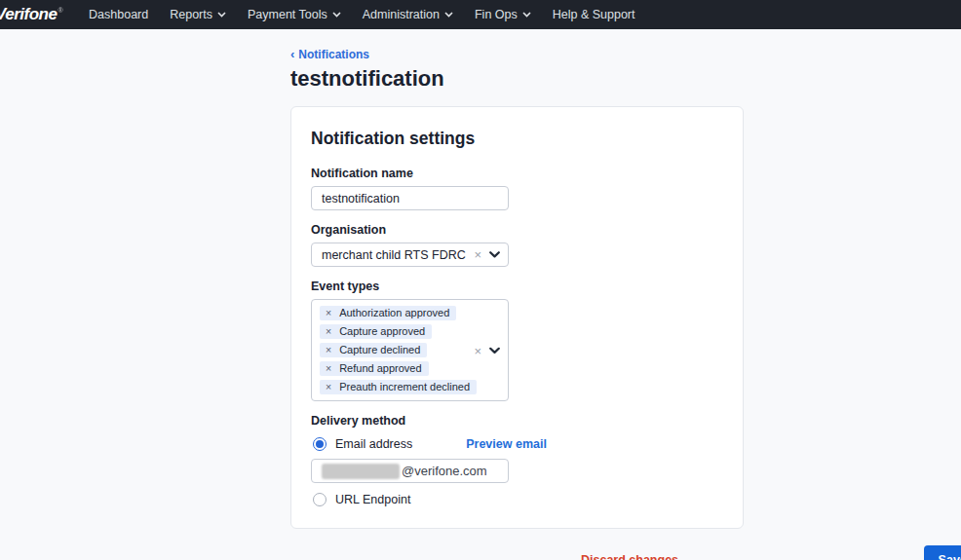 This screenshot has width=961, height=560. I want to click on email-domain-text: @verifone.com, so click(444, 471).